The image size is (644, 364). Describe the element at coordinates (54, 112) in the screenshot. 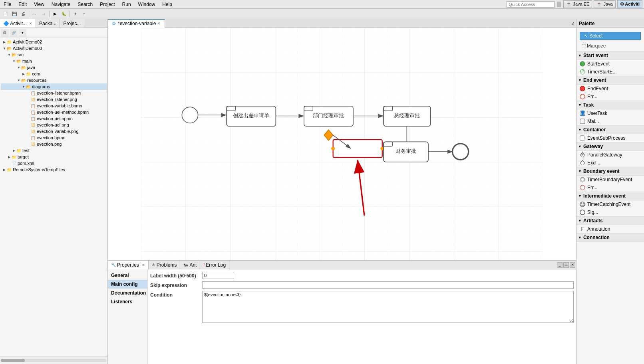

I see `tree-item-file4: 📋 evection-uel-method.bpmn` at that location.